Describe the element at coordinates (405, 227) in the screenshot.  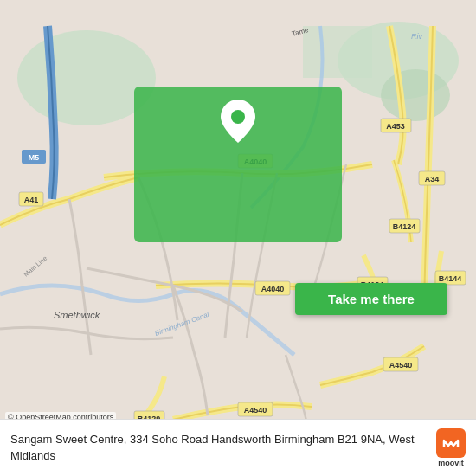
I see `svg-text: B4124` at that location.